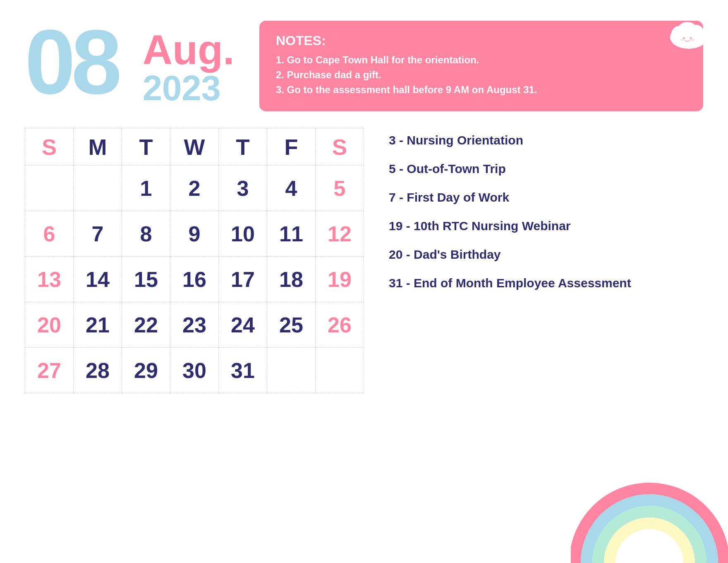 Image resolution: width=728 pixels, height=563 pixels. Describe the element at coordinates (98, 325) in the screenshot. I see `day-21: 21` at that location.